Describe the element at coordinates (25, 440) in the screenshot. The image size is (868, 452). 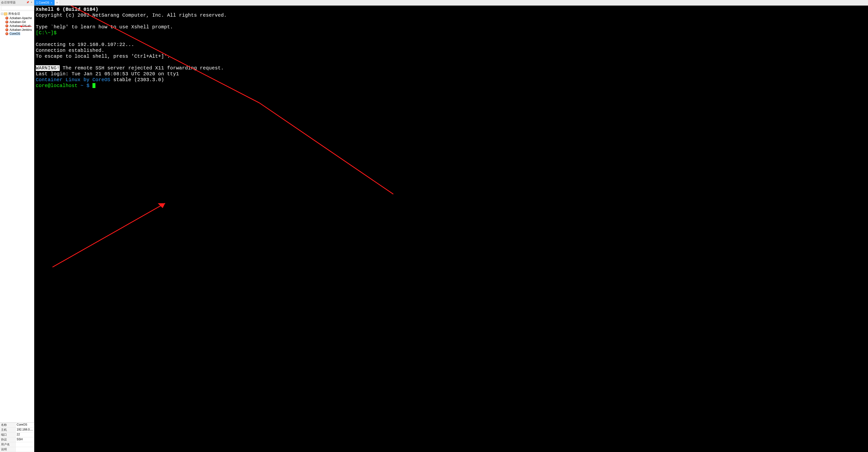
I see `property-value: SSH` at that location.